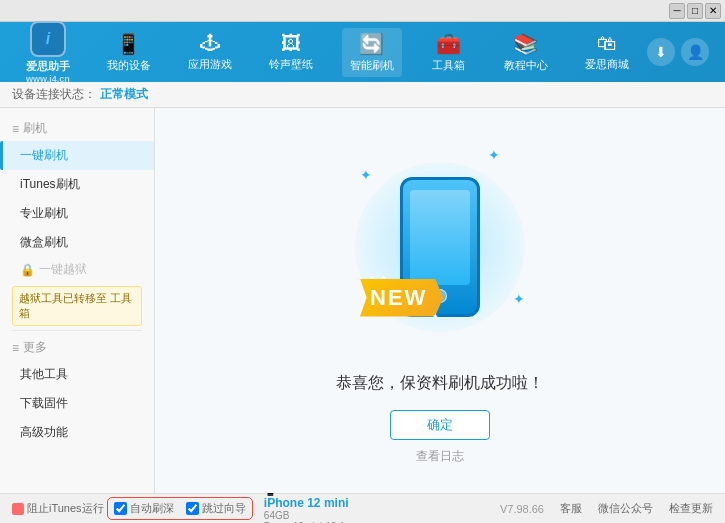  I want to click on sidebar-item-one-click-flash: 一键刷机, so click(77, 156).